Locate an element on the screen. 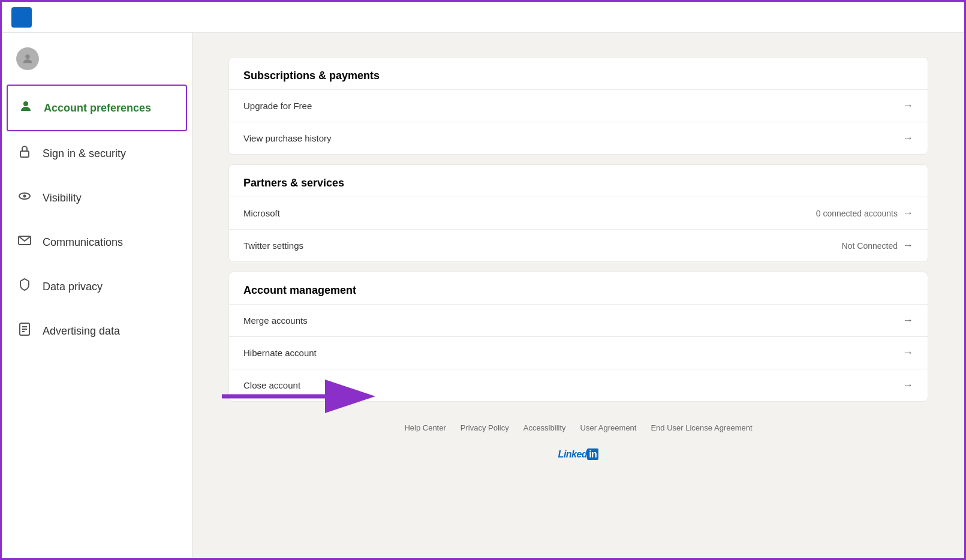 The height and width of the screenshot is (560, 966). sidebar-item-label: Account preferences is located at coordinates (97, 108).